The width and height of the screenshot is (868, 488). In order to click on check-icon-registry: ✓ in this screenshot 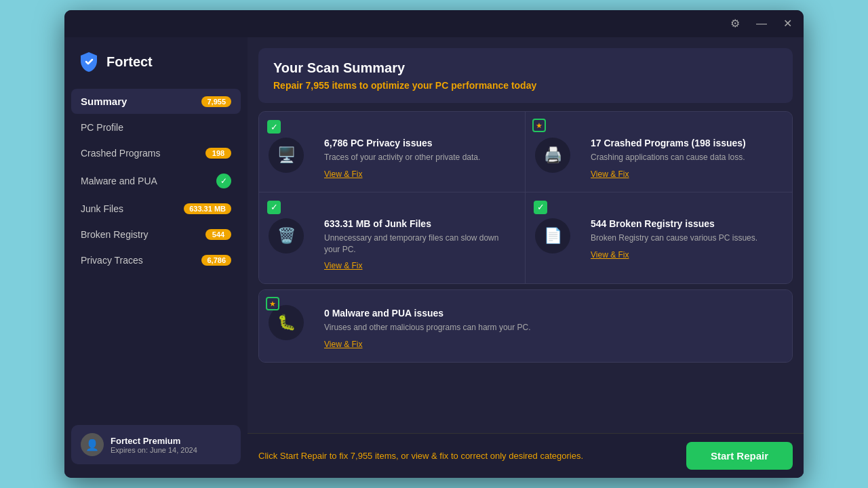, I will do `click(540, 207)`.